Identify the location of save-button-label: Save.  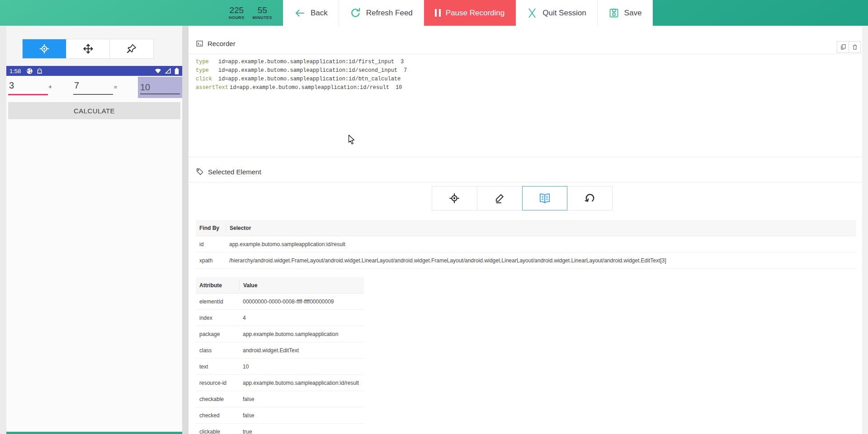
(633, 13).